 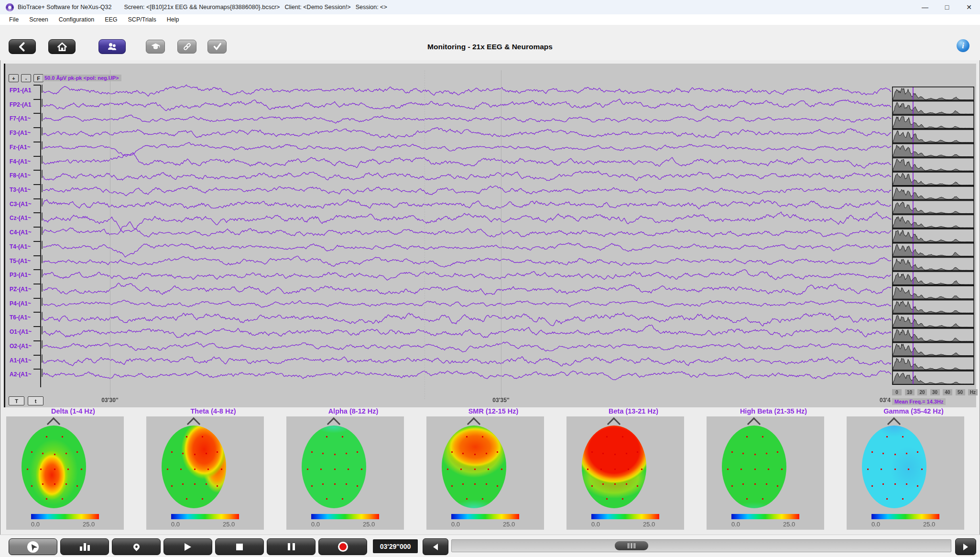 What do you see at coordinates (632, 546) in the screenshot?
I see `grip-icon` at bounding box center [632, 546].